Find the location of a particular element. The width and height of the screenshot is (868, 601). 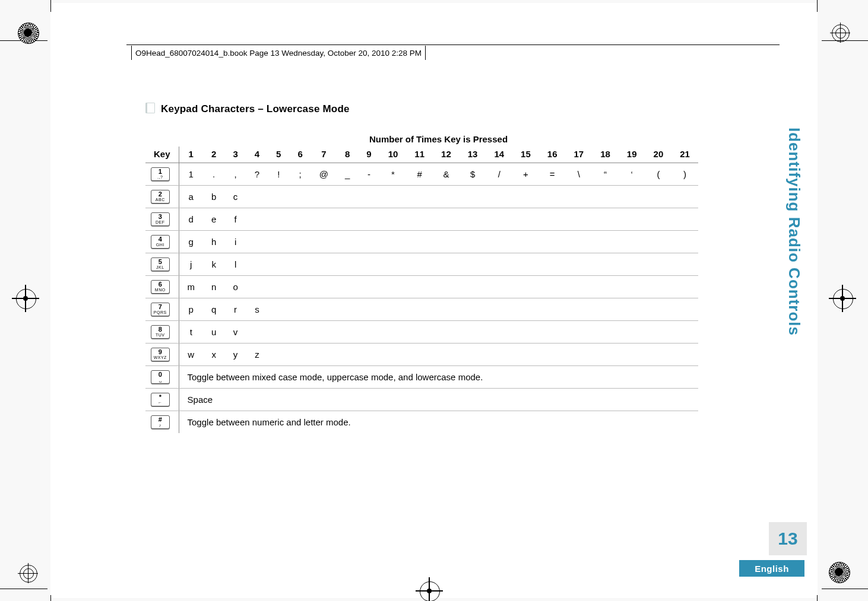

char-cell: ! is located at coordinates (278, 174).